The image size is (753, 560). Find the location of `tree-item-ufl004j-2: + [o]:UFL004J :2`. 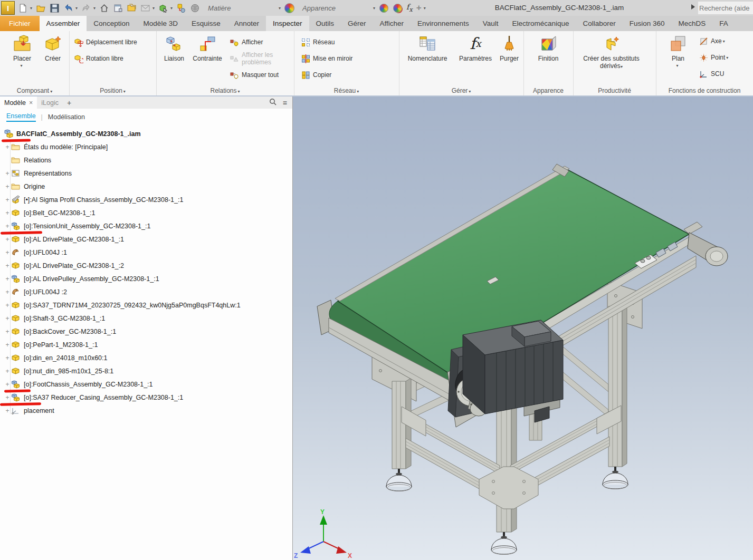

tree-item-ufl004j-2: + [o]:UFL004J :2 is located at coordinates (146, 292).